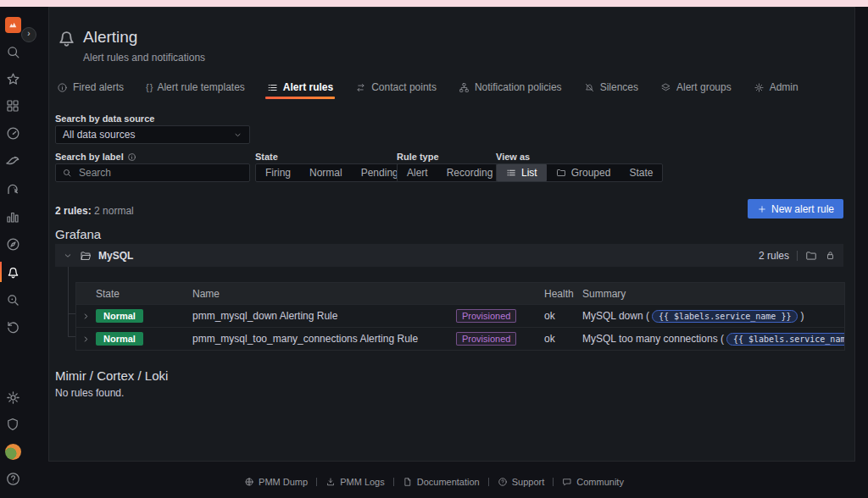 The image size is (868, 498). I want to click on plus-icon, so click(762, 209).